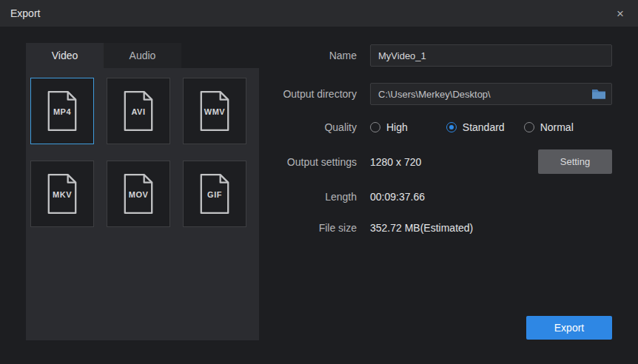  Describe the element at coordinates (25, 13) in the screenshot. I see `dialog-title: Export` at that location.